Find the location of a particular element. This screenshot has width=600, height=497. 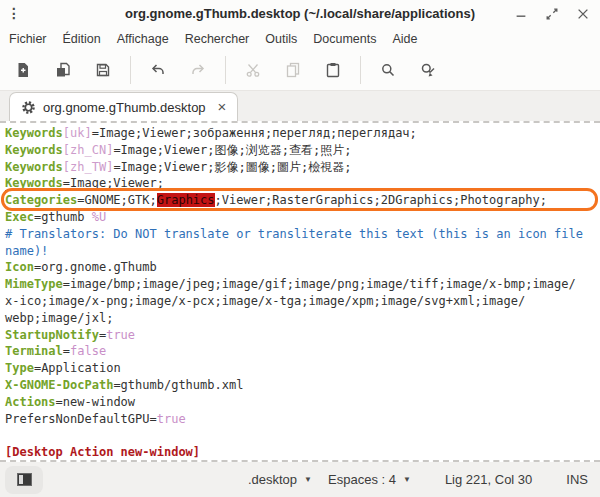

statusbar-right: .desktop ▼ Espaces : 4 ▼ Lig 221, Col 30… is located at coordinates (418, 480).